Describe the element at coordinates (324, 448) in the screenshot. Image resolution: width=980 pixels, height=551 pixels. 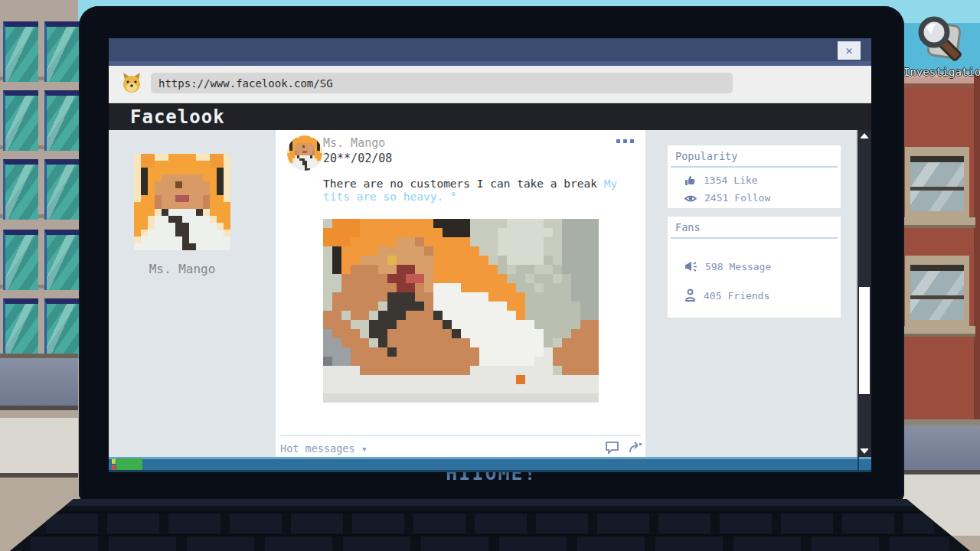
I see `hot-messages-dropdown: Hot messages ▾` at that location.